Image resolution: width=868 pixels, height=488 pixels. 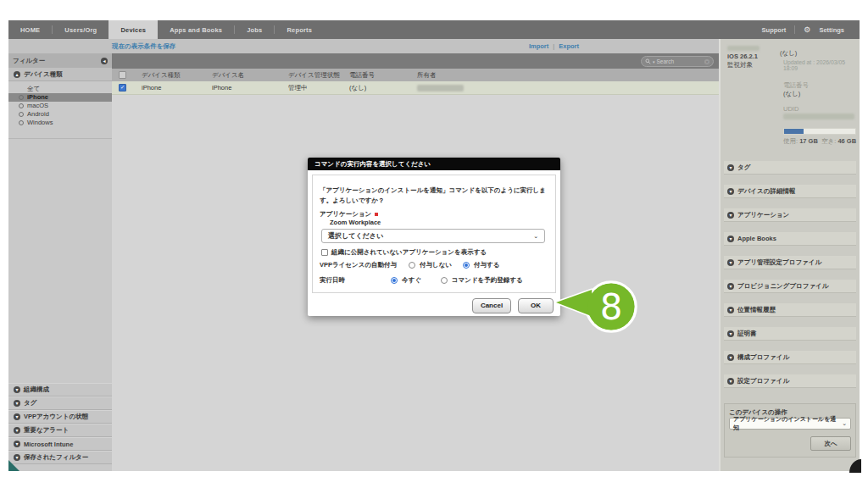 I want to click on tab-apps-and-books: Apps and Books, so click(x=196, y=30).